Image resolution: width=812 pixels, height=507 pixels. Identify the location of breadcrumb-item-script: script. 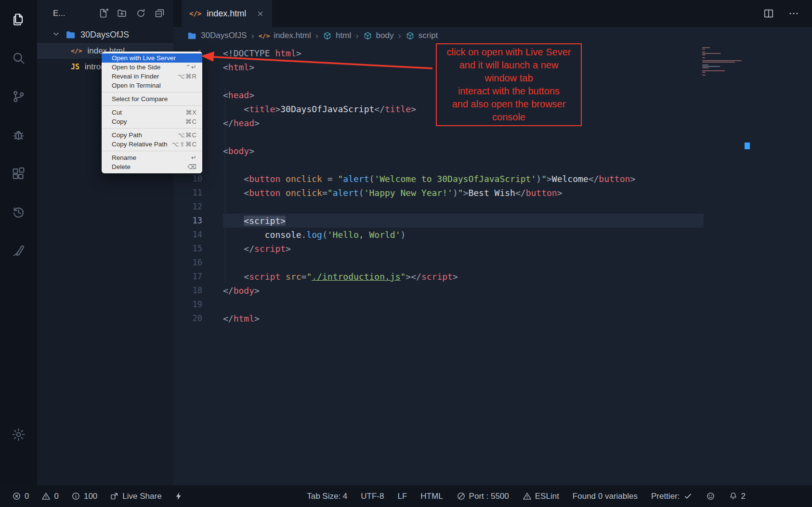
(422, 36).